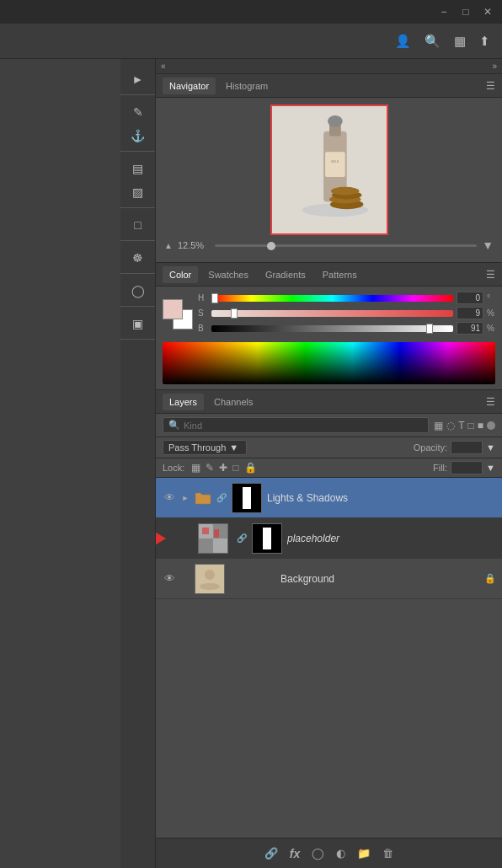 The image size is (502, 868). Describe the element at coordinates (491, 426) in the screenshot. I see `filter-toggle` at that location.